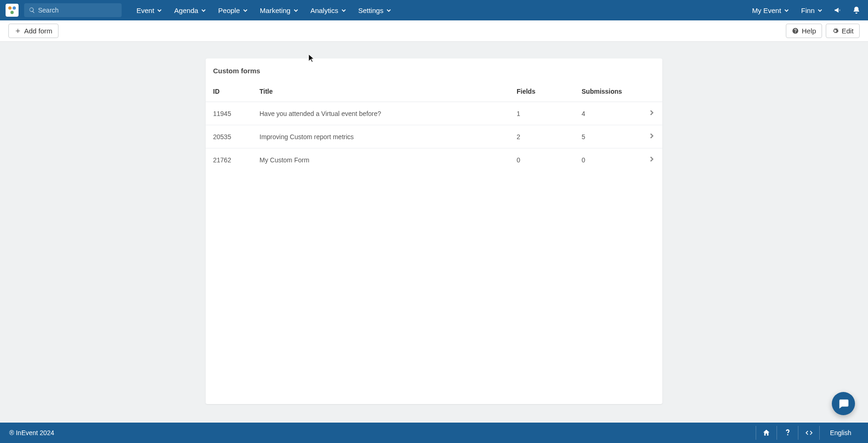  What do you see at coordinates (381, 137) in the screenshot?
I see `cell-title: Improving Custom report metrics` at bounding box center [381, 137].